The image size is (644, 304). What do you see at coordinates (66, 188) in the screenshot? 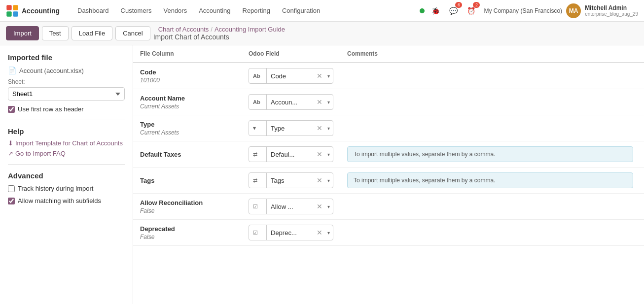
I see `track-history-row: Track history during import` at bounding box center [66, 188].